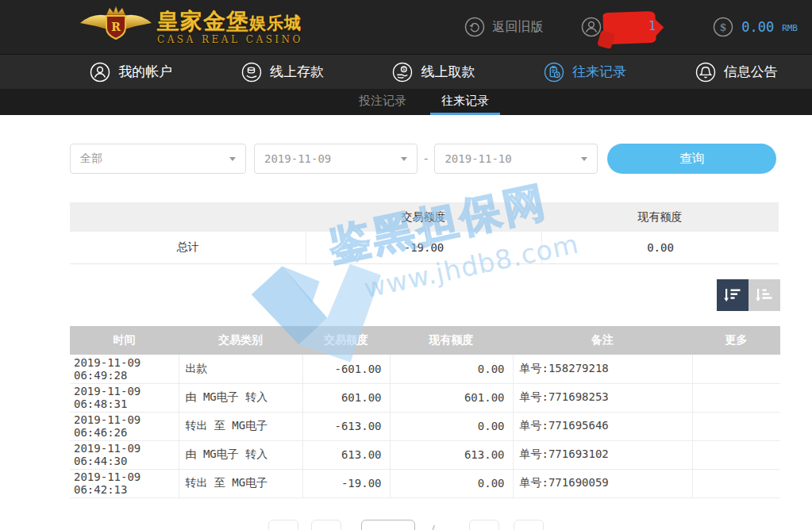 Image resolution: width=812 pixels, height=530 pixels. Describe the element at coordinates (383, 102) in the screenshot. I see `tab-betting-records: 投注记录` at that location.